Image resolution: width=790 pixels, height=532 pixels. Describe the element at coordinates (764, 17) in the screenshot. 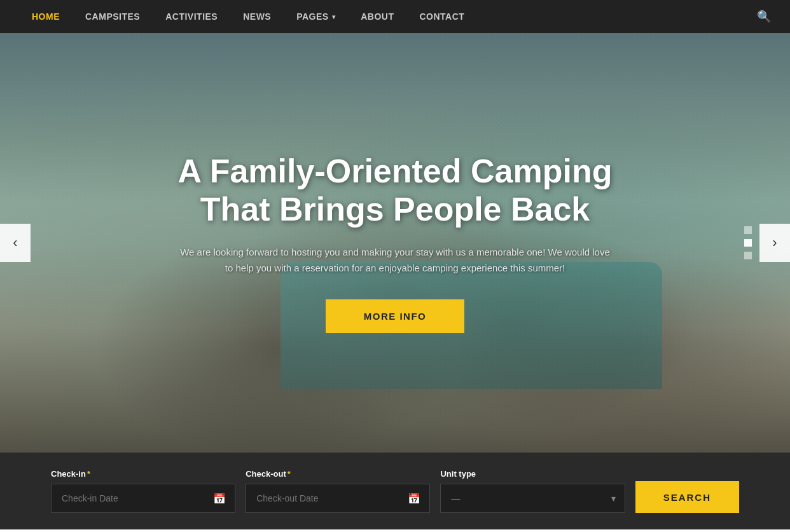

I see `search-icon: 🔍` at that location.